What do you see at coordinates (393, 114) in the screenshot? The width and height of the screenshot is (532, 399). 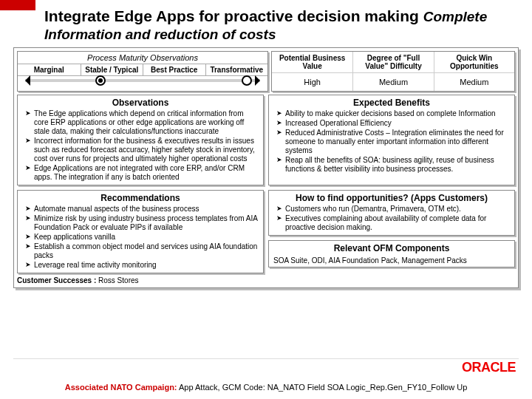 I see `list-item: Ability to make quicker decisions based …` at bounding box center [393, 114].